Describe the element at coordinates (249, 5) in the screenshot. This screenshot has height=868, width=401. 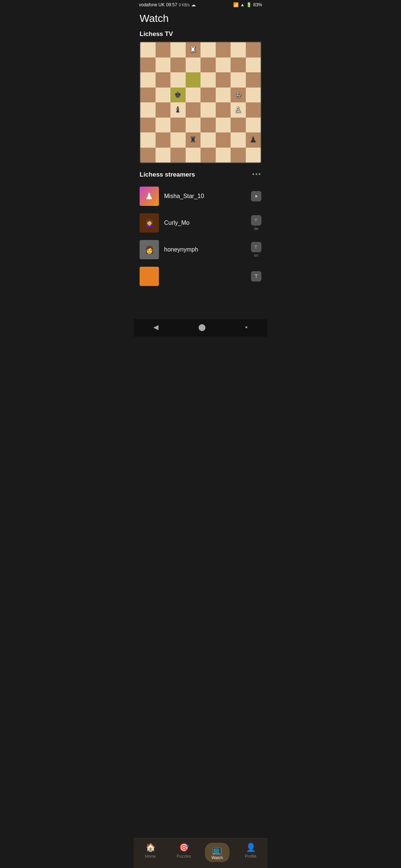
I see `battery-text: 🔋` at that location.